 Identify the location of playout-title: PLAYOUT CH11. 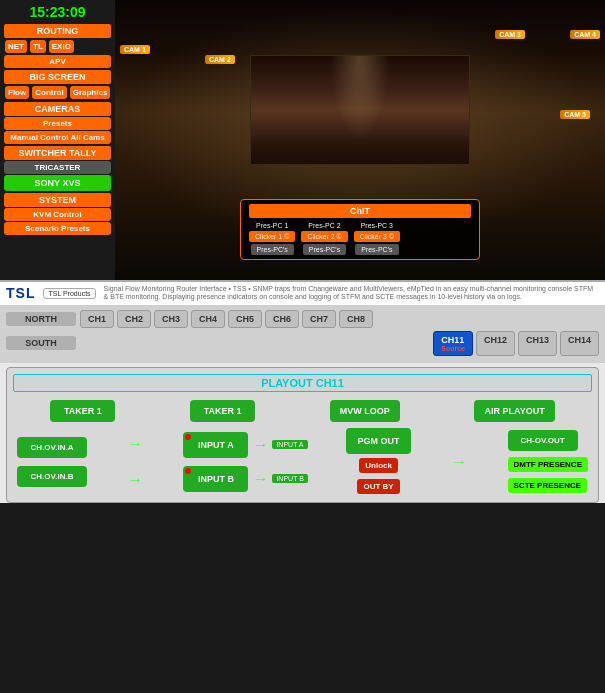
(302, 383).